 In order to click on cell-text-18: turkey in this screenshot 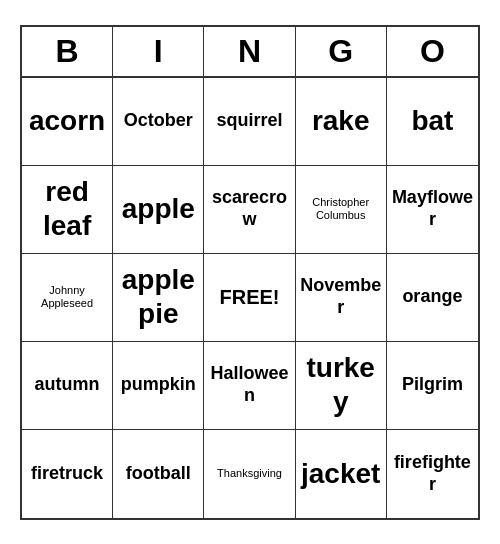, I will do `click(341, 384)`.